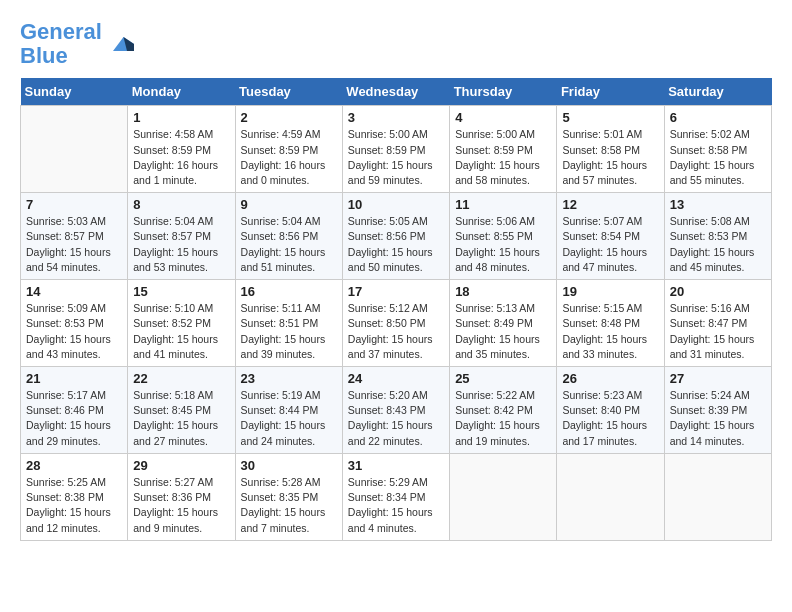 The image size is (792, 612). What do you see at coordinates (396, 324) in the screenshot?
I see `week-row-3: 14Sunrise: 5:09 AMSunset: 8:53 PMDayligh…` at bounding box center [396, 324].